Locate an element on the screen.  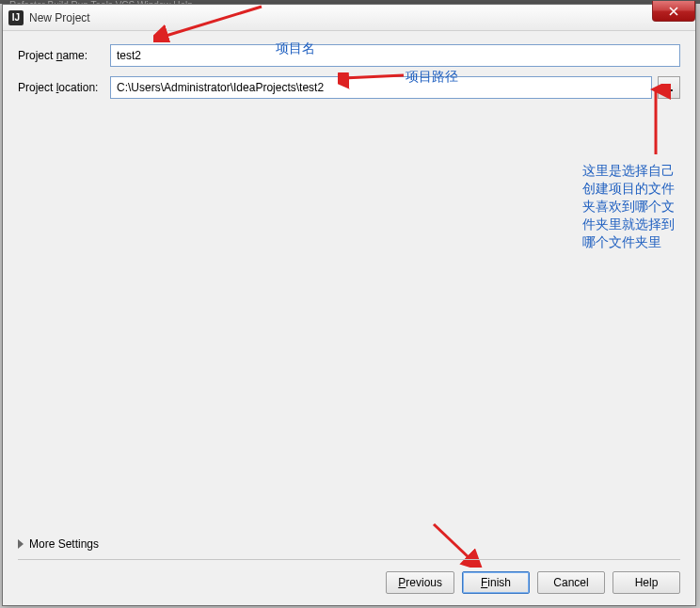
project-name-row: Project name: is located at coordinates (349, 56).